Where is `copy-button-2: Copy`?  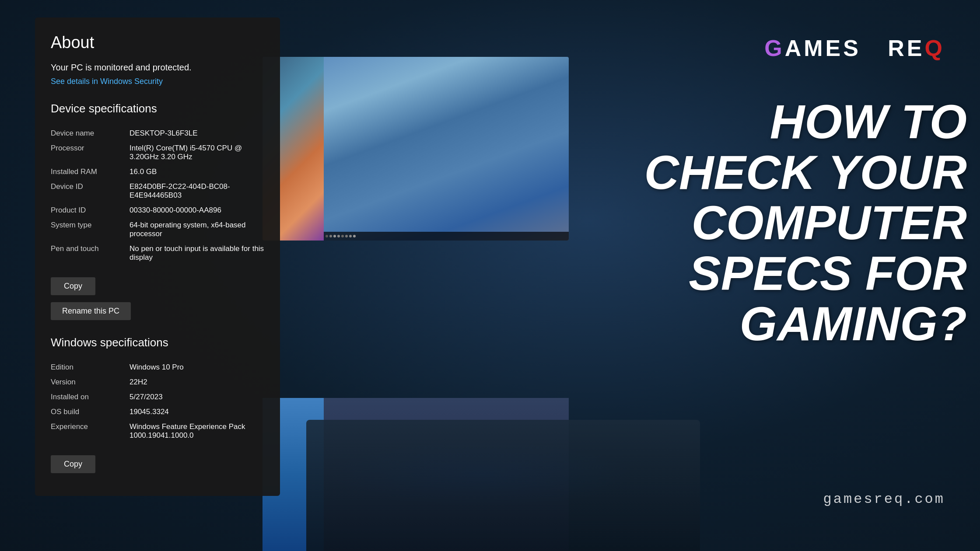
copy-button-2: Copy is located at coordinates (73, 464).